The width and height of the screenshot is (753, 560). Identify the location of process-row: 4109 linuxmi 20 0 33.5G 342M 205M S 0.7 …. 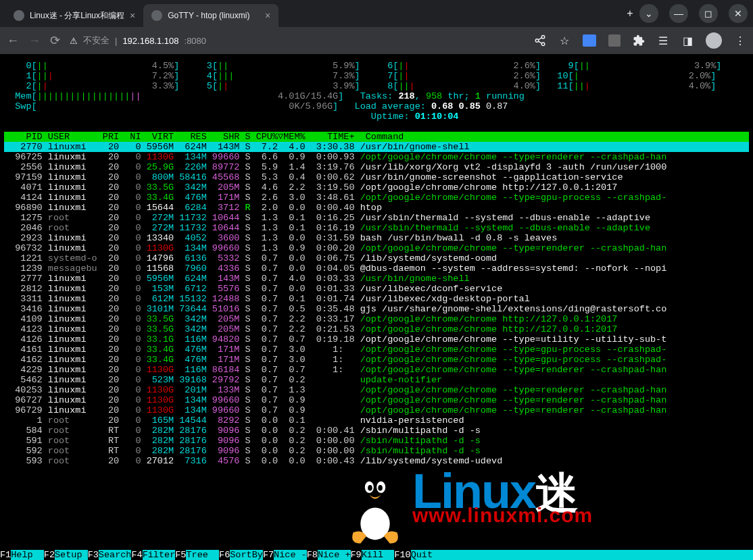
(376, 319).